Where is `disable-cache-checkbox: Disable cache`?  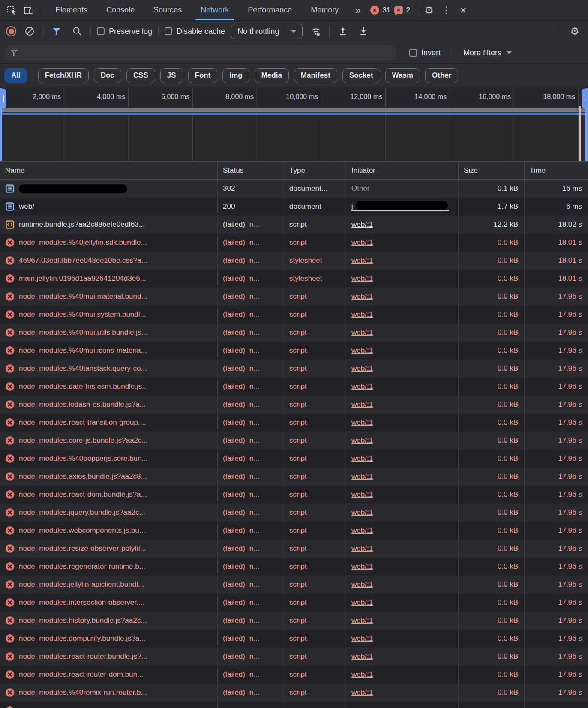 disable-cache-checkbox: Disable cache is located at coordinates (195, 32).